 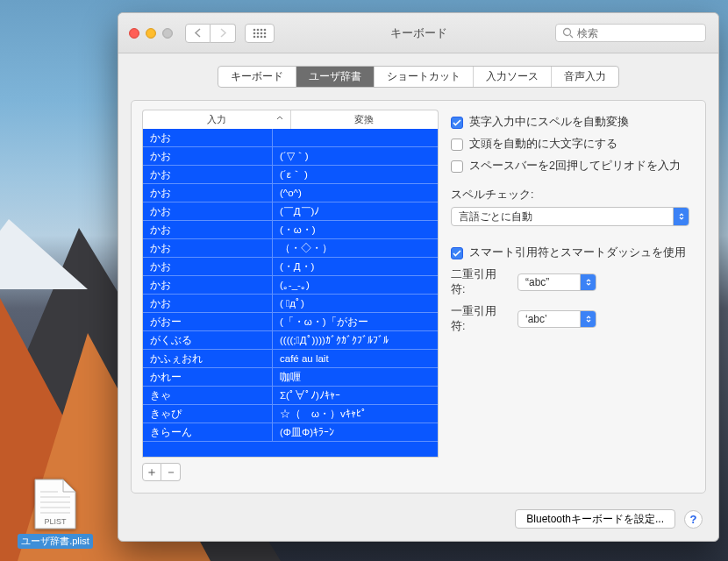 I want to click on cell-output: ((((;ﾟДﾟ))))ｶﾞｸｶﾞｸﾌﾞﾙﾌﾞﾙ, so click(x=355, y=340).